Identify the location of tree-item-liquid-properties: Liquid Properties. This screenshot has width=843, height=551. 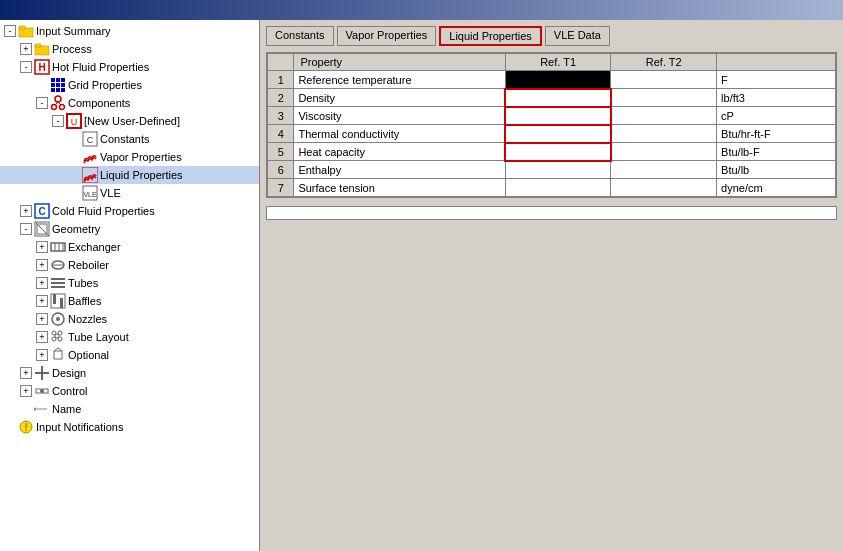
(130, 175).